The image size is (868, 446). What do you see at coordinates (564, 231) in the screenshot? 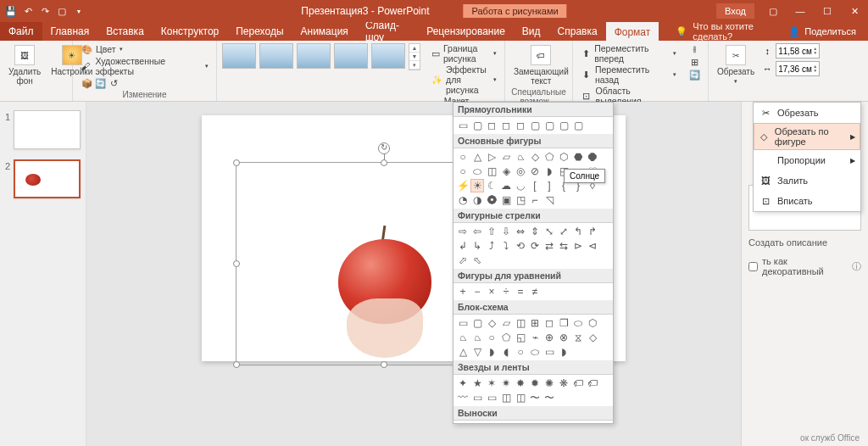
I see `shape-arrow: ⤢` at bounding box center [564, 231].